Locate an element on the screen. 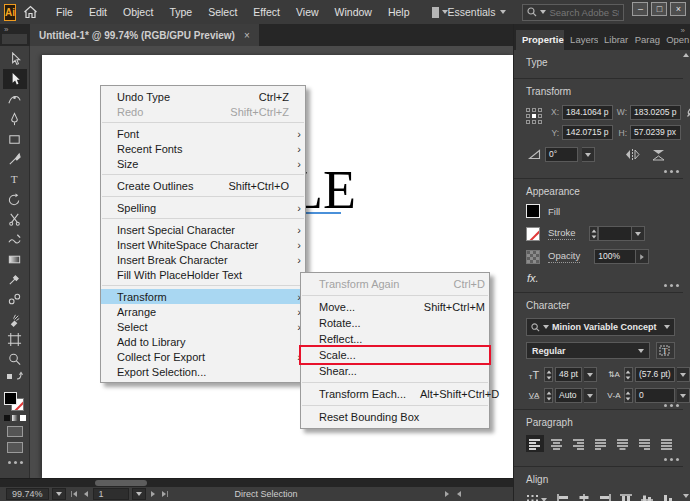 The height and width of the screenshot is (501, 690). menu-item-create-outlines: Create OutlinesShift+Ctrl+O is located at coordinates (203, 186).